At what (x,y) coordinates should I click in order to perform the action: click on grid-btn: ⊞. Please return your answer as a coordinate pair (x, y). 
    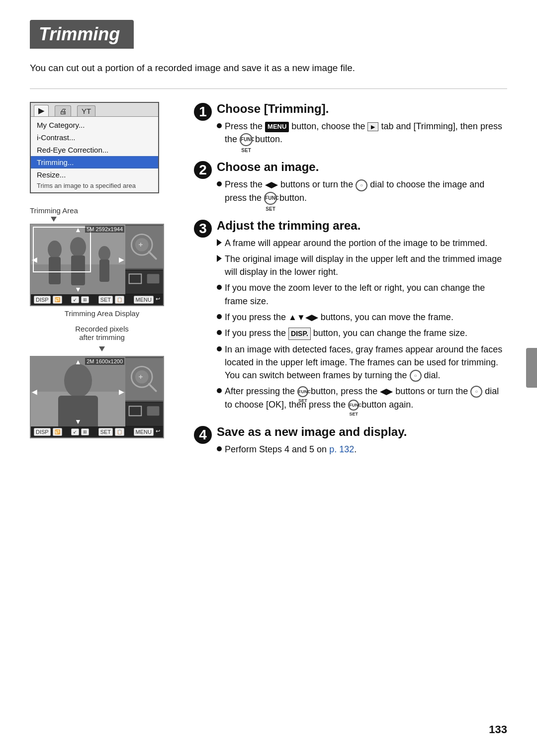
    Looking at the image, I should click on (85, 300).